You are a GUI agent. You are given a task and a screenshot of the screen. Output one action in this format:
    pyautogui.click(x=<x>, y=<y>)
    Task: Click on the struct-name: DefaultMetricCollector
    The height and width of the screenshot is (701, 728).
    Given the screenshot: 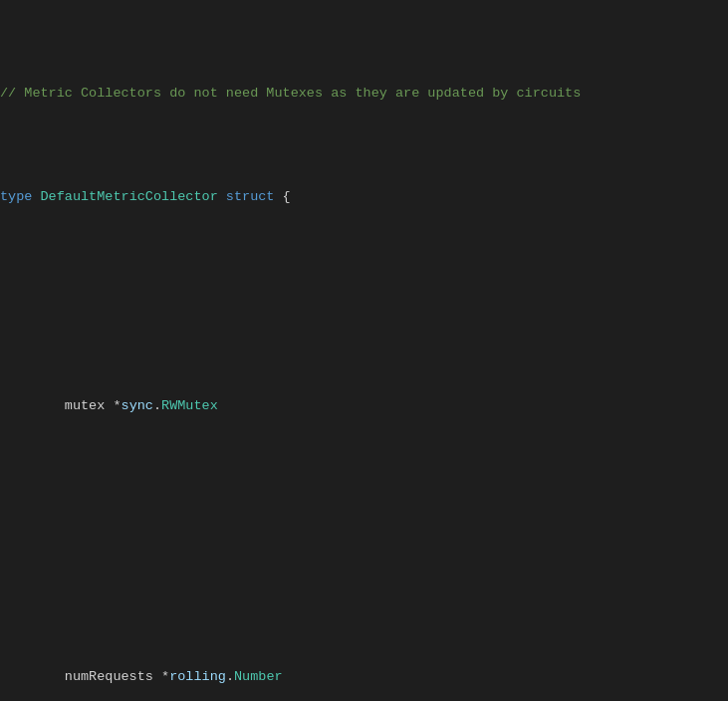 What is the action you would take?
    pyautogui.click(x=129, y=197)
    